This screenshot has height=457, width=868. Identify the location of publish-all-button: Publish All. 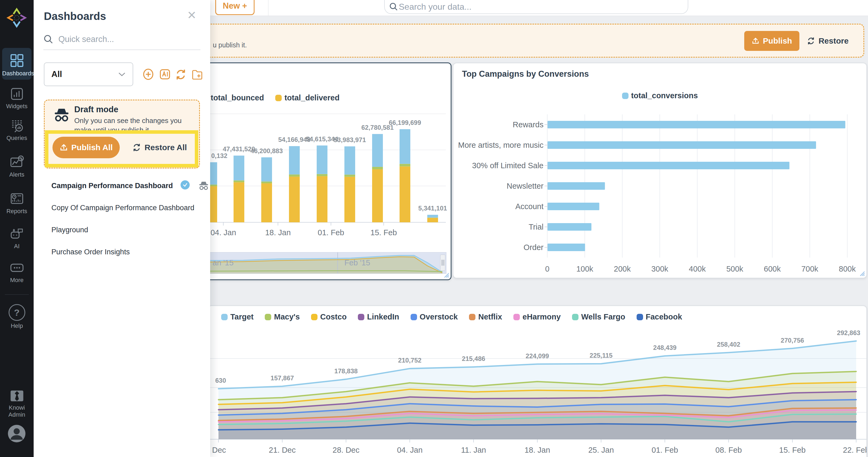
(86, 148).